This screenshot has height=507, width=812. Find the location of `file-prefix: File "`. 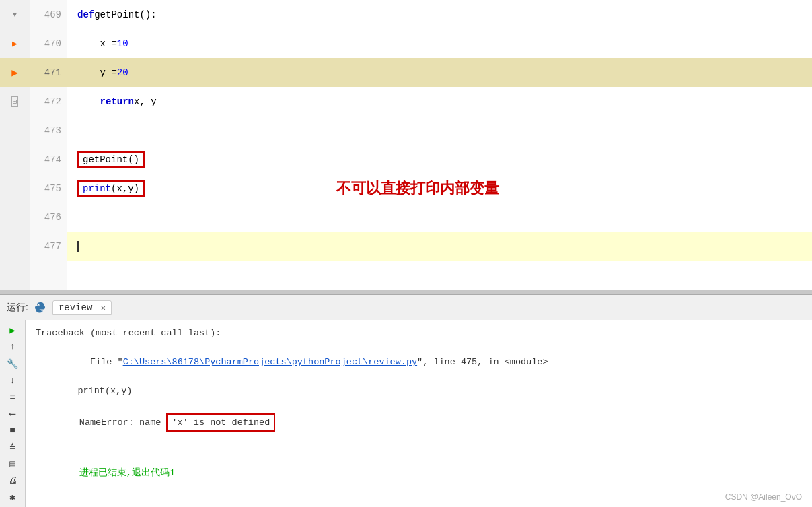

file-prefix: File " is located at coordinates (101, 362).